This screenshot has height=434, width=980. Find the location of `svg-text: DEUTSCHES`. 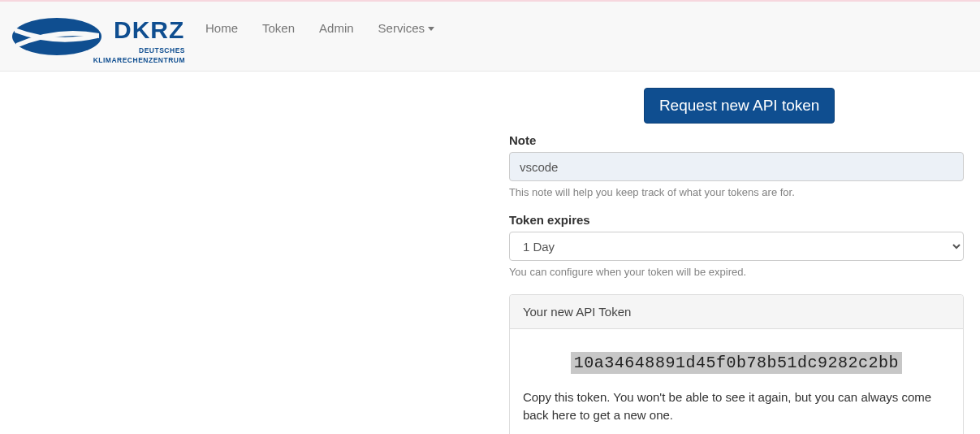

svg-text: DEUTSCHES is located at coordinates (162, 50).